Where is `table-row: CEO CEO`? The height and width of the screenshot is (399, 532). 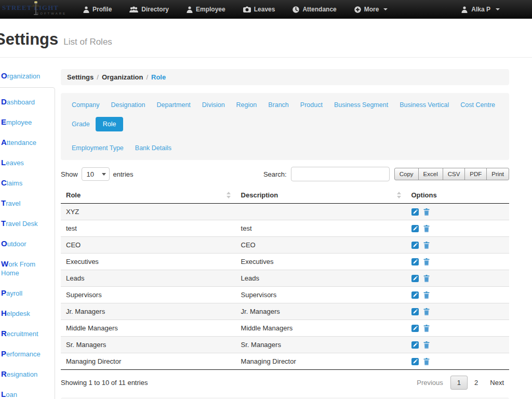 table-row: CEO CEO is located at coordinates (285, 245).